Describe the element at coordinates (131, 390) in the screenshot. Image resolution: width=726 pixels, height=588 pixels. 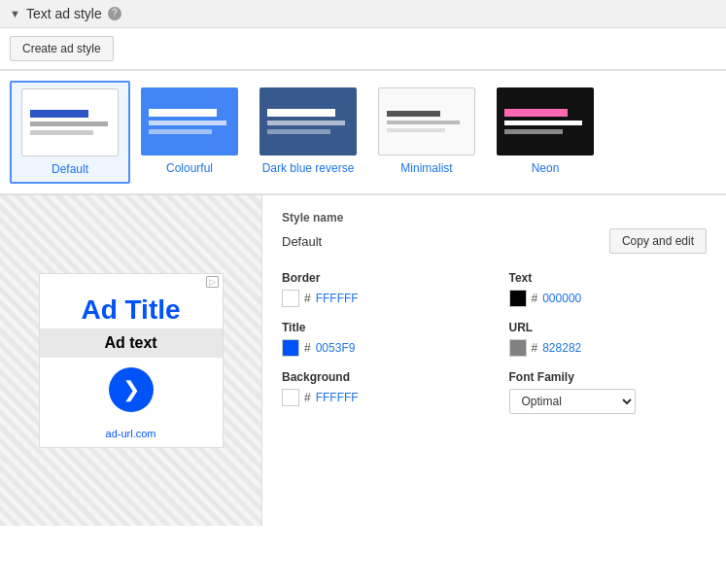
I see `ad-circle-button: ❯` at that location.